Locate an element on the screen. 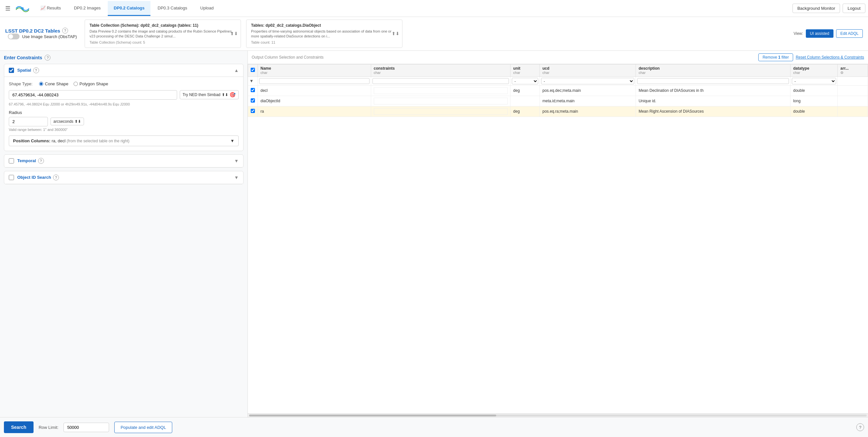 This screenshot has height=437, width=868. filter-name-input is located at coordinates (314, 81).